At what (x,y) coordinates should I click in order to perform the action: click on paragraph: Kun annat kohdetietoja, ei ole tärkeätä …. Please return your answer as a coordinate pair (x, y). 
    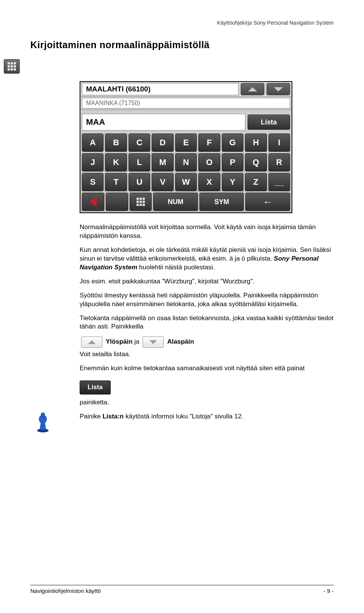
    Looking at the image, I should click on (207, 259).